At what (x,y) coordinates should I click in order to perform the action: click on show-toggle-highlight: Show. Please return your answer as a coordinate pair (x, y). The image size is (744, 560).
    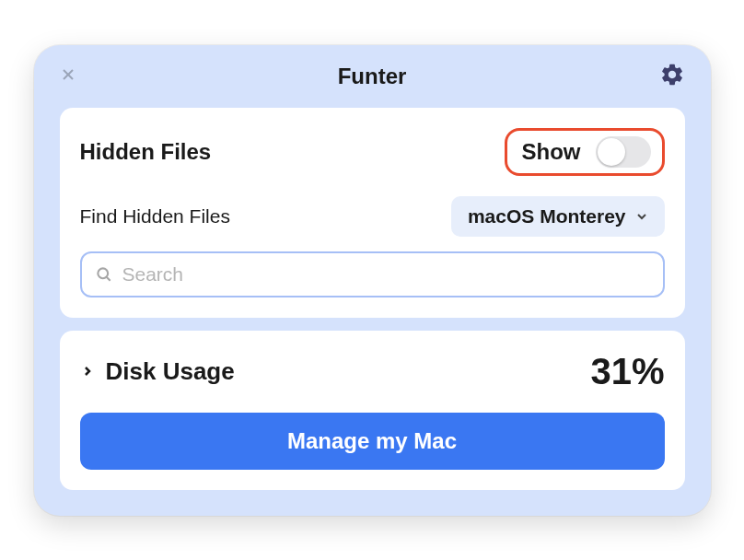
    Looking at the image, I should click on (585, 152).